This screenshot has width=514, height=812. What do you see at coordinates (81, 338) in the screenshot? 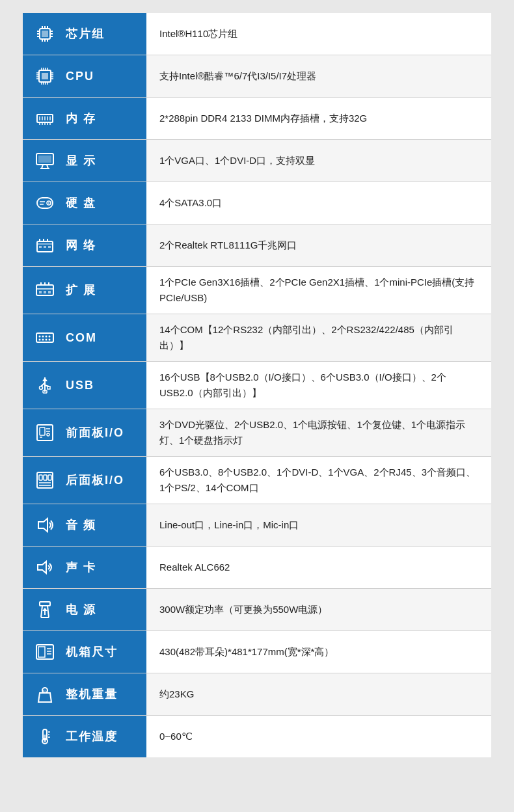
I see `label-text-com: COM` at bounding box center [81, 338].